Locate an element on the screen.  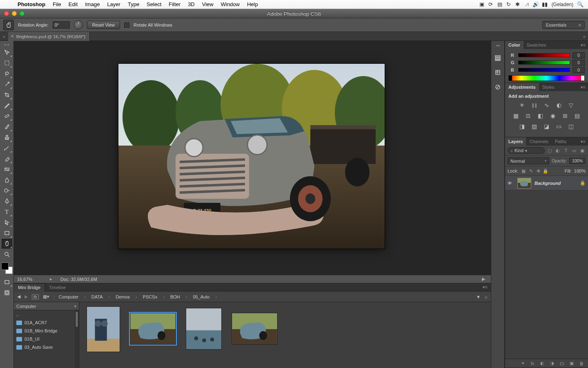
timemachine-icon: ↻ is located at coordinates (509, 4).